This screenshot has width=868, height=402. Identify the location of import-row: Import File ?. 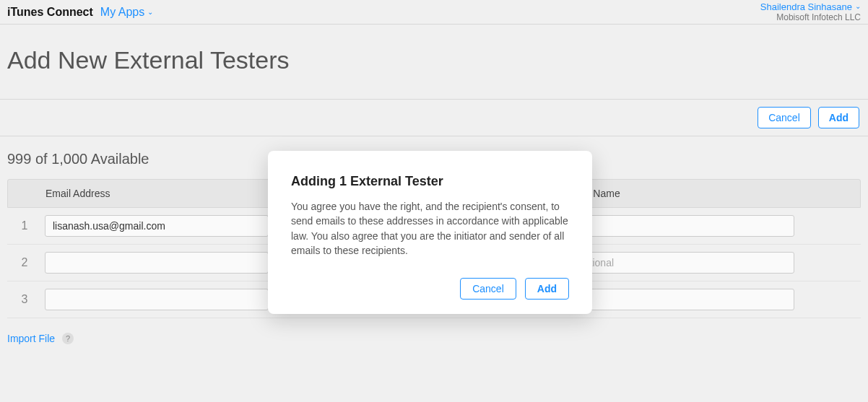
(434, 338).